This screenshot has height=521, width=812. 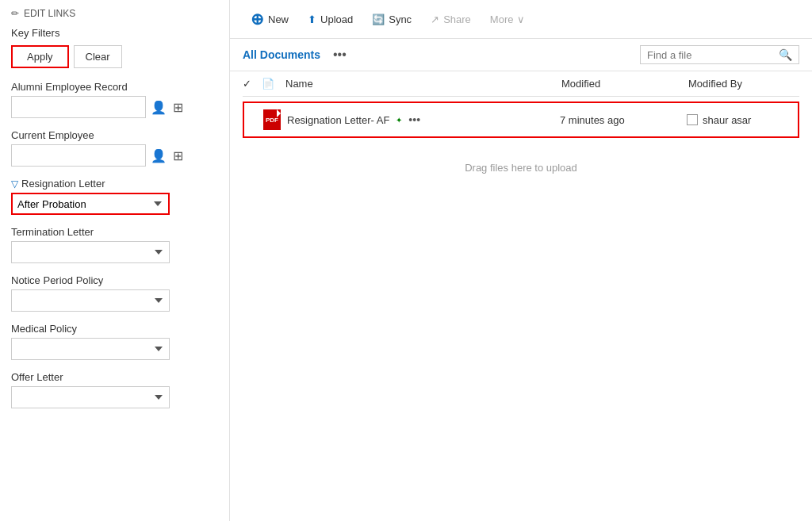 I want to click on table-row: PDF Resignation Letter- AF ✦ ••• 7 minut…, so click(x=521, y=120).